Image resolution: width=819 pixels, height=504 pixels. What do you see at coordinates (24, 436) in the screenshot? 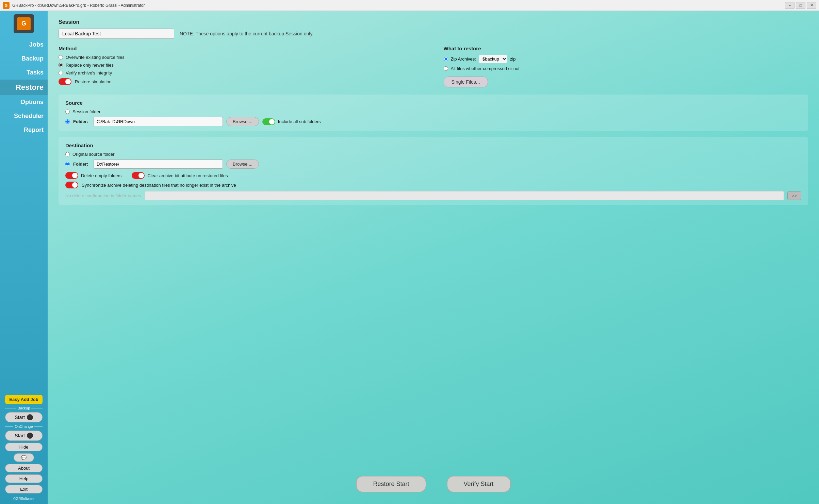
I see `onchange-start-button: Start` at bounding box center [24, 436].